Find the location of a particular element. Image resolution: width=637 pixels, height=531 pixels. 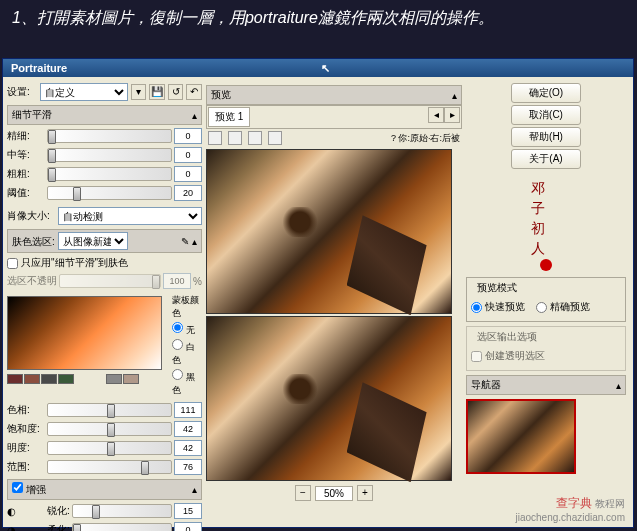

range-value: 76 is located at coordinates (188, 467).